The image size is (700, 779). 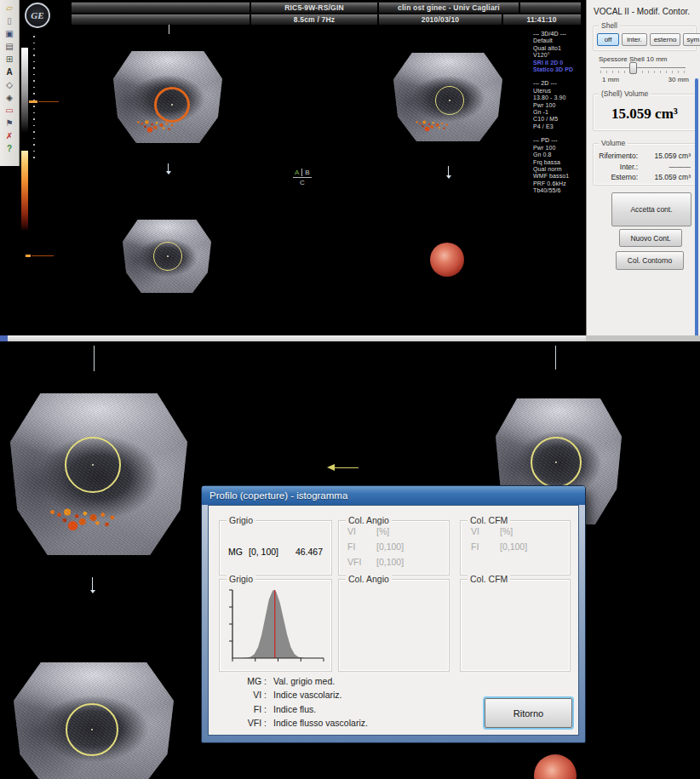 I want to click on doppler-signal, so click(x=416, y=122).